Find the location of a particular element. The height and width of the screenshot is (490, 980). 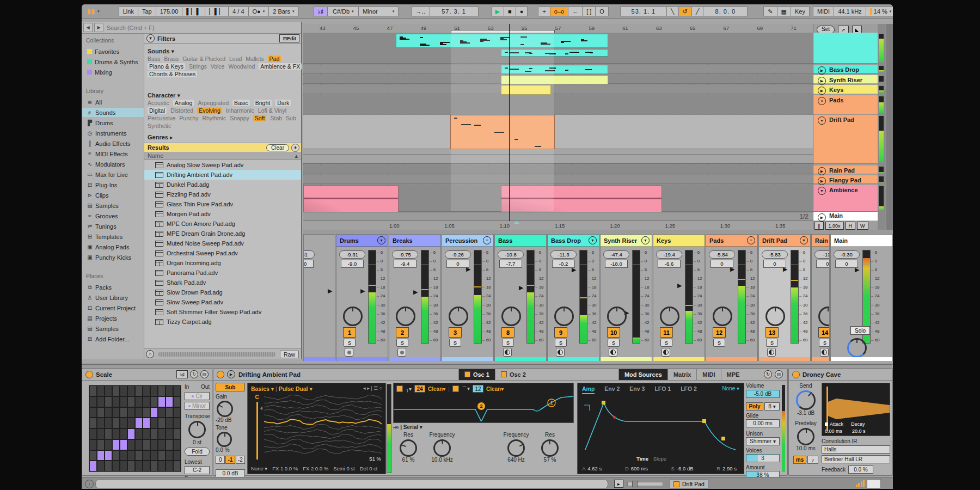

tab-osc1: Osc 1 is located at coordinates (477, 375).